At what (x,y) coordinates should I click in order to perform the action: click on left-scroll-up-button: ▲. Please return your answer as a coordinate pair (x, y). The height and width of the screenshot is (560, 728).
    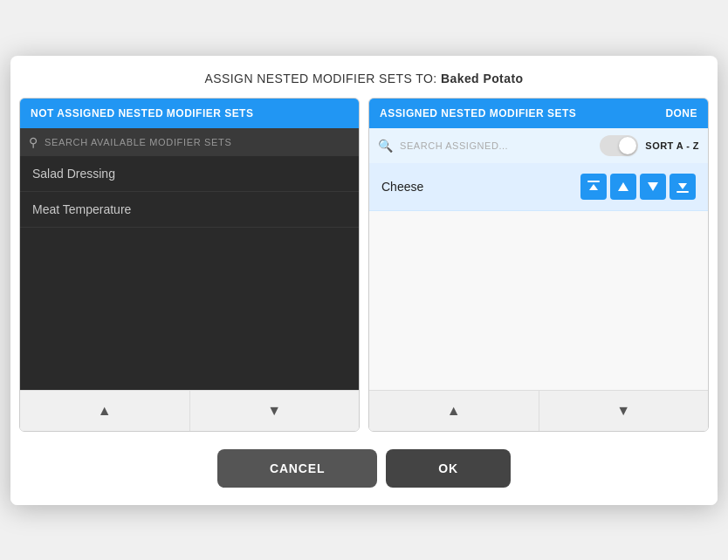
    Looking at the image, I should click on (105, 411).